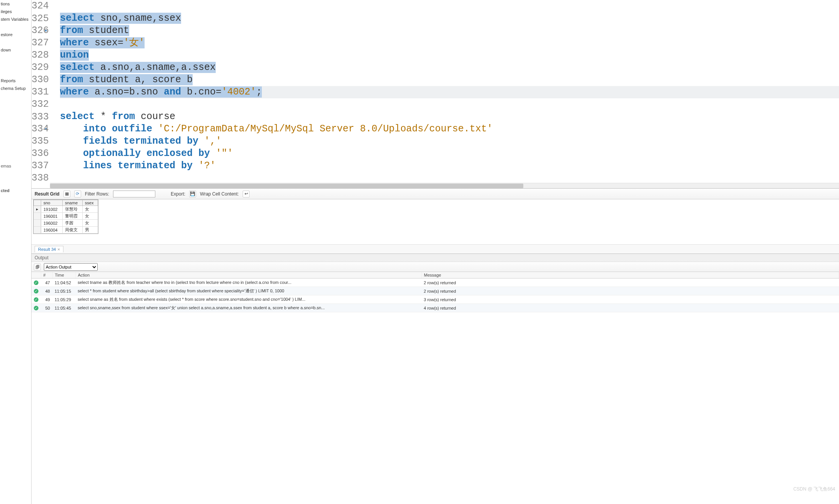  What do you see at coordinates (449, 166) in the screenshot?
I see `code-line: lines terminated by '?'` at bounding box center [449, 166].